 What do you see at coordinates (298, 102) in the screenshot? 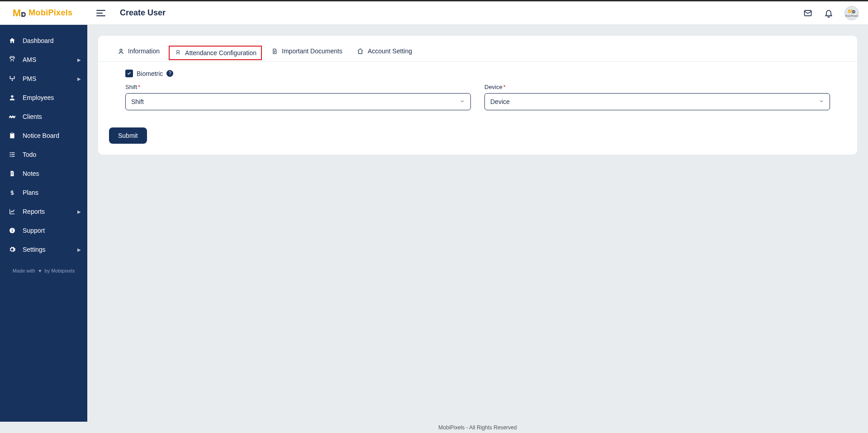
I see `shift-select: Shift` at bounding box center [298, 102].